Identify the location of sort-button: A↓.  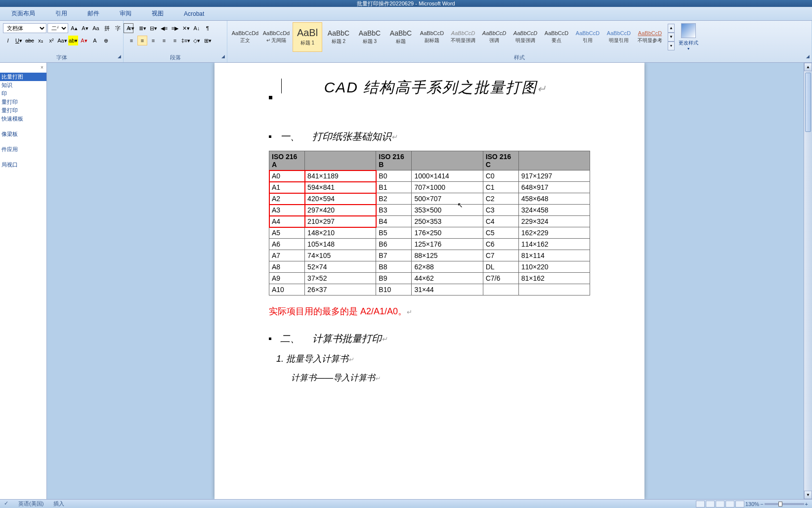
(197, 28).